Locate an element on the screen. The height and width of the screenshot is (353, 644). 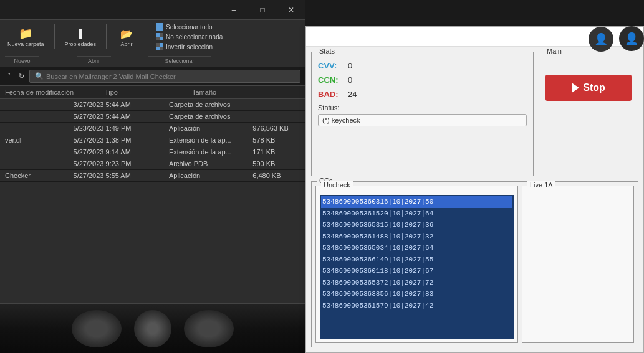
file-date: 3/27/2023 5:44 AM is located at coordinates (121, 105).